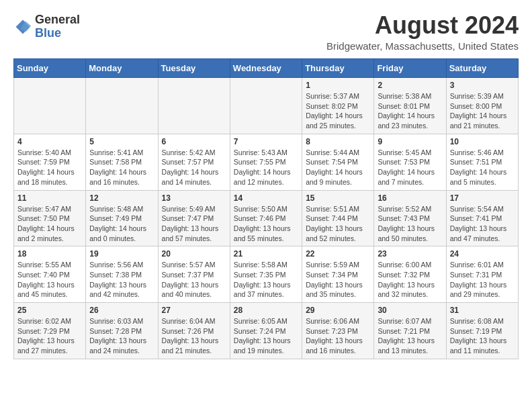  Describe the element at coordinates (482, 275) in the screenshot. I see `calendar-cell: 24Sunrise: 6:01 AMSunset: 7:31 PMDayligh…` at that location.